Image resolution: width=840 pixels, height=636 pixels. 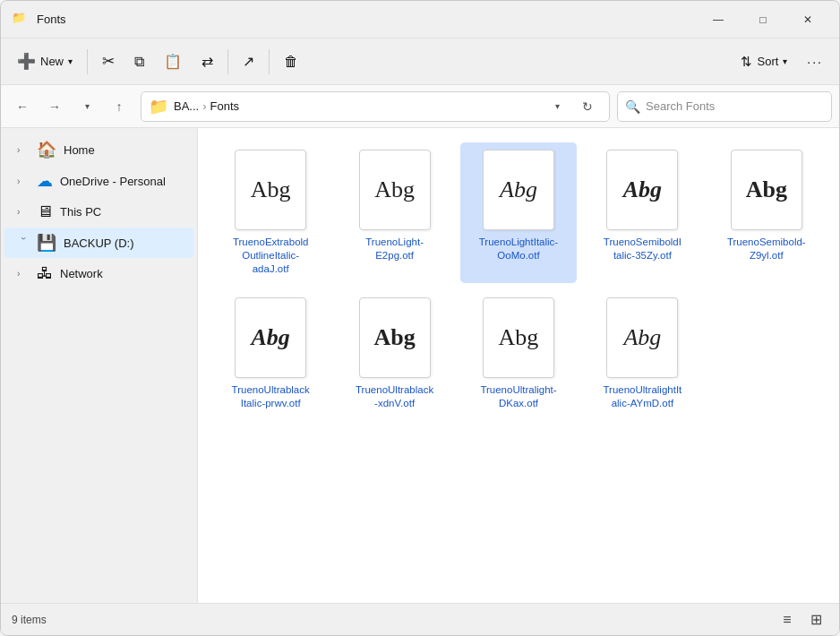 What do you see at coordinates (52, 61) in the screenshot?
I see `new-label: New` at bounding box center [52, 61].